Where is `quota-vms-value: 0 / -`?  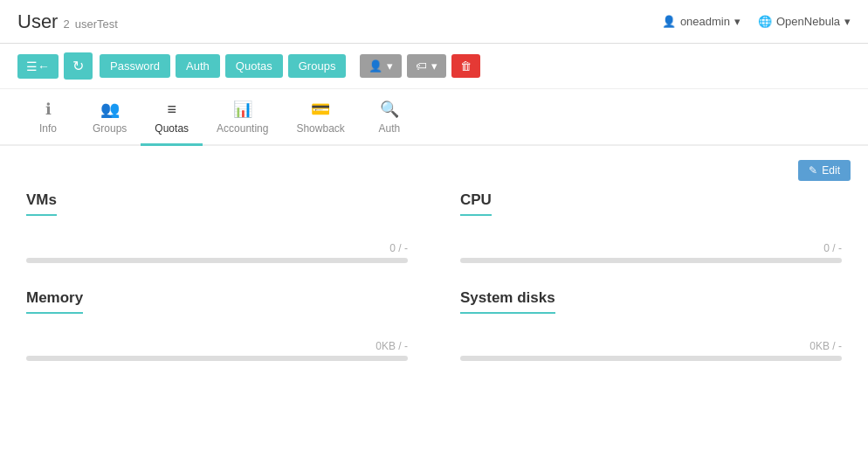 quota-vms-value: 0 / - is located at coordinates (217, 248).